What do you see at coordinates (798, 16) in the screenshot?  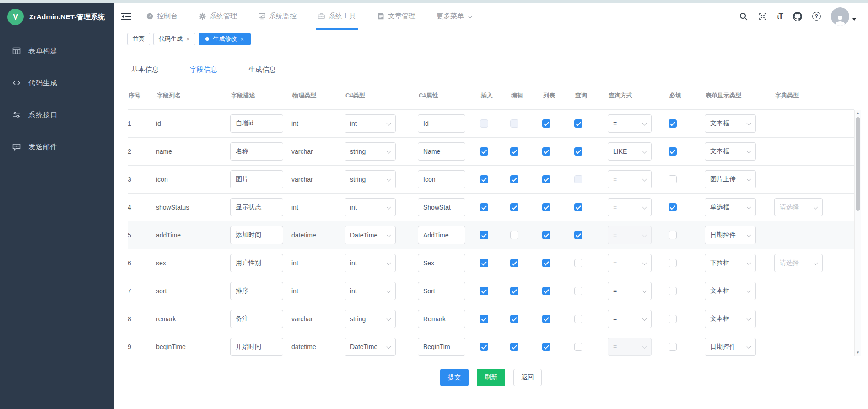 I see `github-icon` at bounding box center [798, 16].